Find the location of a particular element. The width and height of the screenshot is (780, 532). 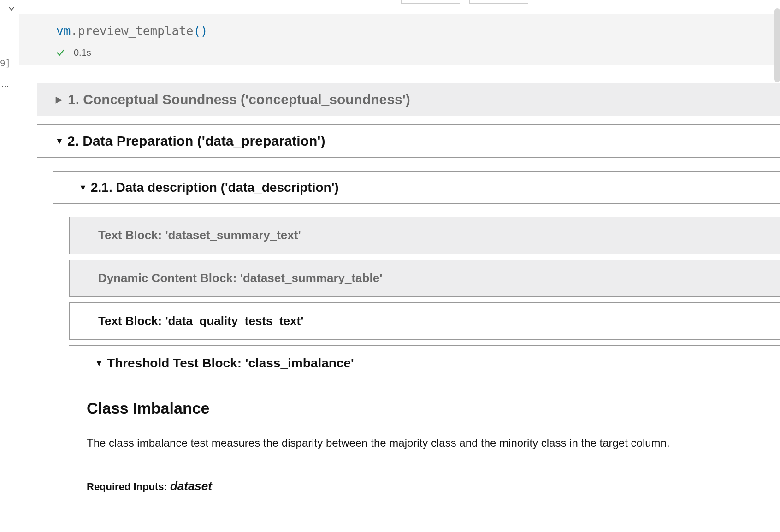

section-label: 2. Data Preparation ('data_preparation') is located at coordinates (196, 141).